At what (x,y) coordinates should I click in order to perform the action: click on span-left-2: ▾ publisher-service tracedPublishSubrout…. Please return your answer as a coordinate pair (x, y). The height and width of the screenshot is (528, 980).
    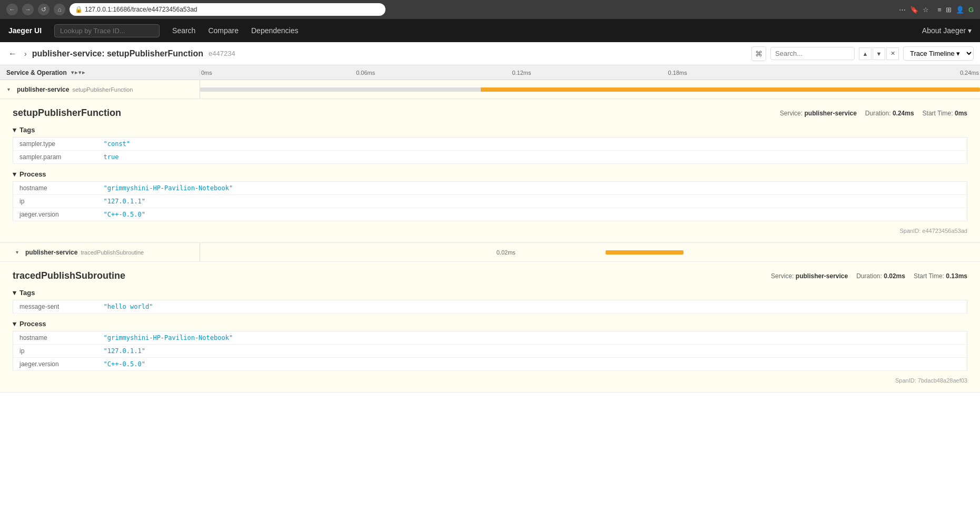
    Looking at the image, I should click on (100, 252).